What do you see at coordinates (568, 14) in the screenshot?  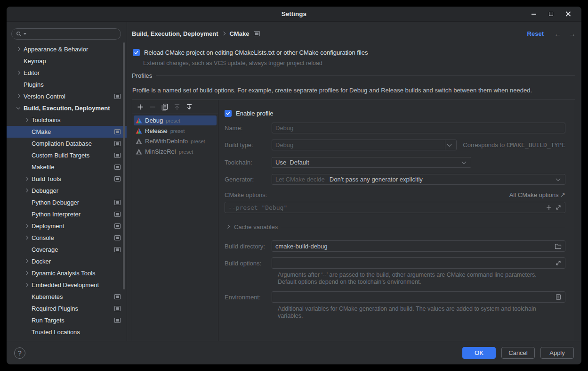 I see `close-button` at bounding box center [568, 14].